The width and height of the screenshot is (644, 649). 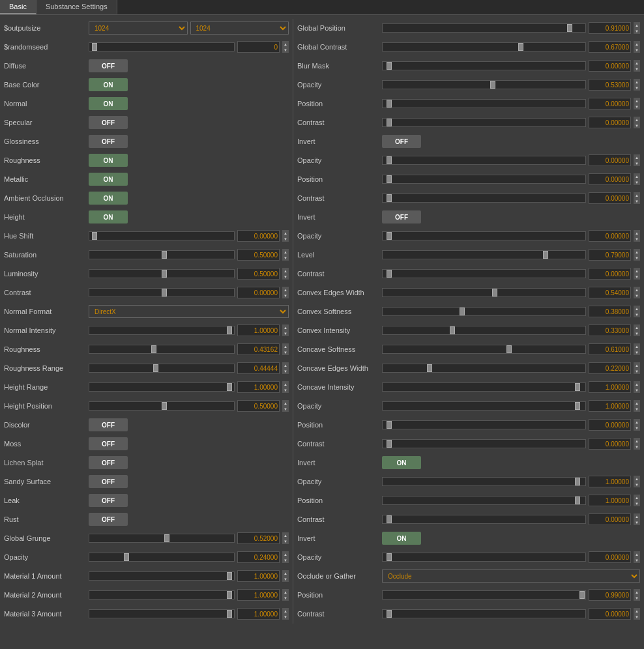 What do you see at coordinates (637, 163) in the screenshot?
I see `spin-down-R7: ▼` at bounding box center [637, 163].